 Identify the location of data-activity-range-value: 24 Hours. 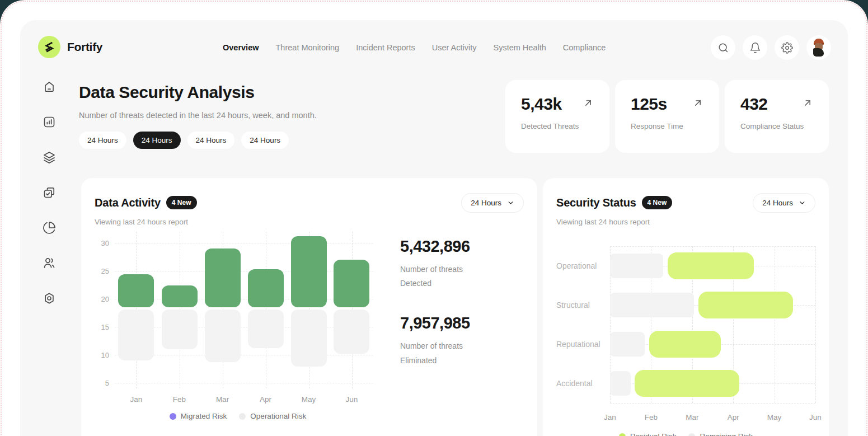
(486, 203).